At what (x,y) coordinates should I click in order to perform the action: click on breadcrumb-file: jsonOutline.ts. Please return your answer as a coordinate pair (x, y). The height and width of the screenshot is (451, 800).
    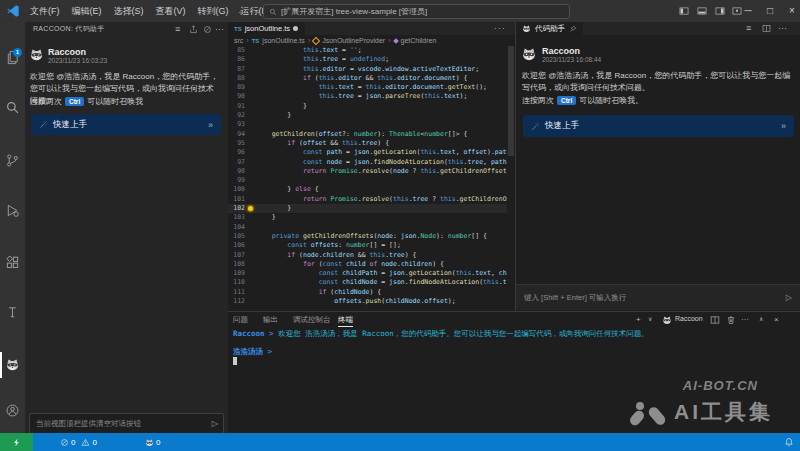
    Looking at the image, I should click on (283, 40).